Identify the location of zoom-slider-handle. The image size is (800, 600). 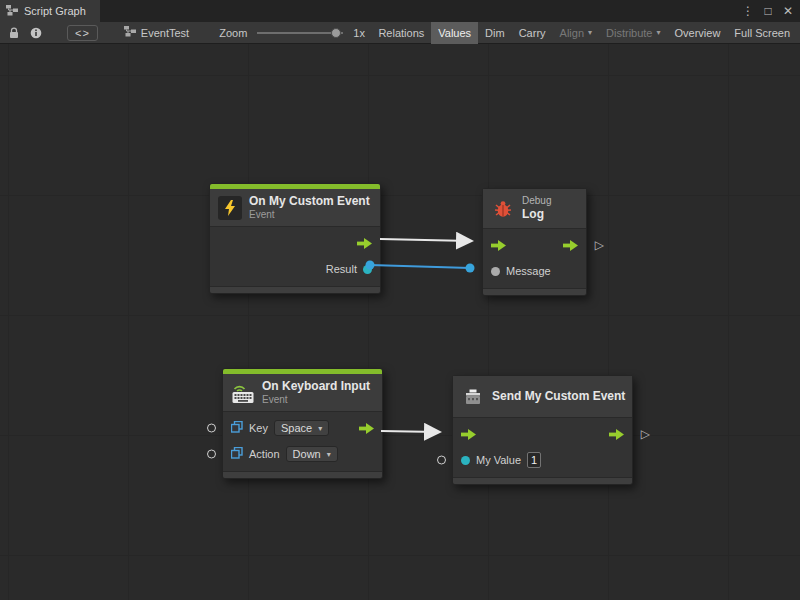
(336, 33).